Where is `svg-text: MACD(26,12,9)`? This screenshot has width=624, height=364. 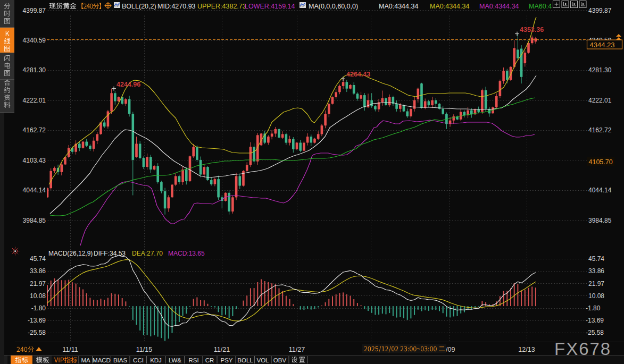 svg-text: MACD(26,12,9) is located at coordinates (70, 253).